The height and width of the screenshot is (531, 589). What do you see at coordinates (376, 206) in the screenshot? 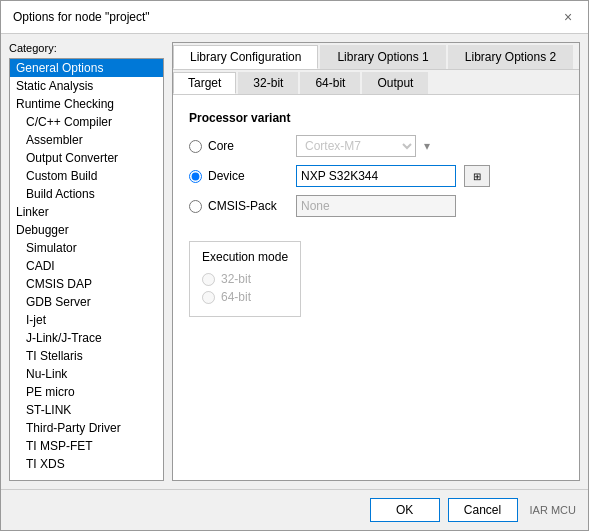
I see `cmsis-input` at bounding box center [376, 206].